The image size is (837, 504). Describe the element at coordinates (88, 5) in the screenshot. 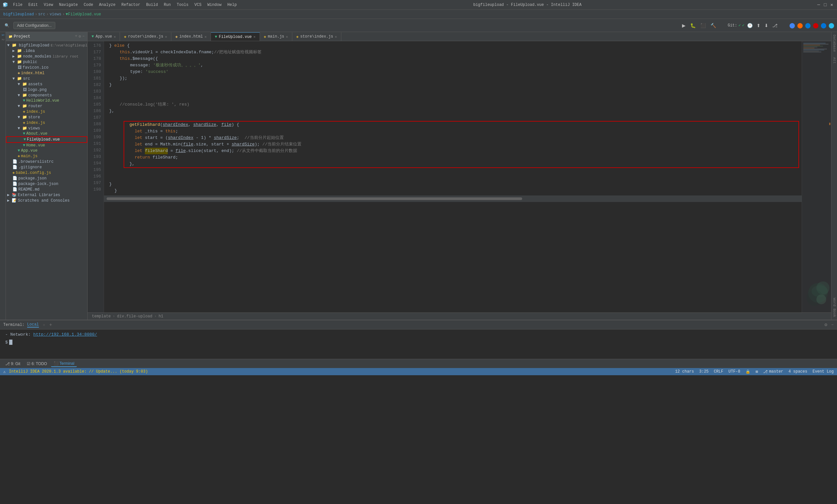

I see `menu-code: Code` at that location.